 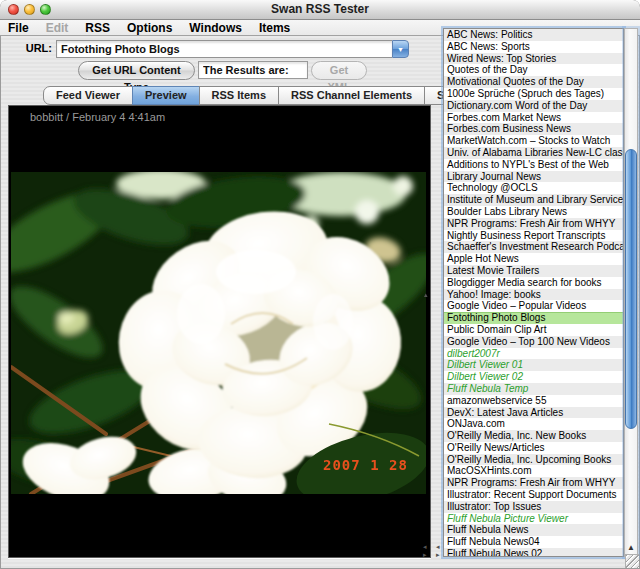 I want to click on feed-list-item: ONJava.com, so click(x=534, y=424).